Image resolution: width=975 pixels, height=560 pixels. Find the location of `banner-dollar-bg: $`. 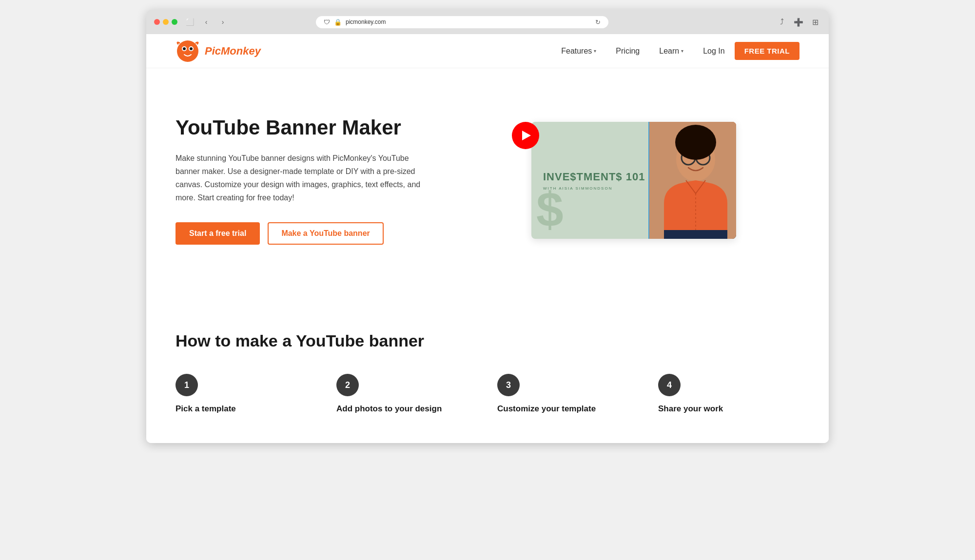

banner-dollar-bg: $ is located at coordinates (550, 210).